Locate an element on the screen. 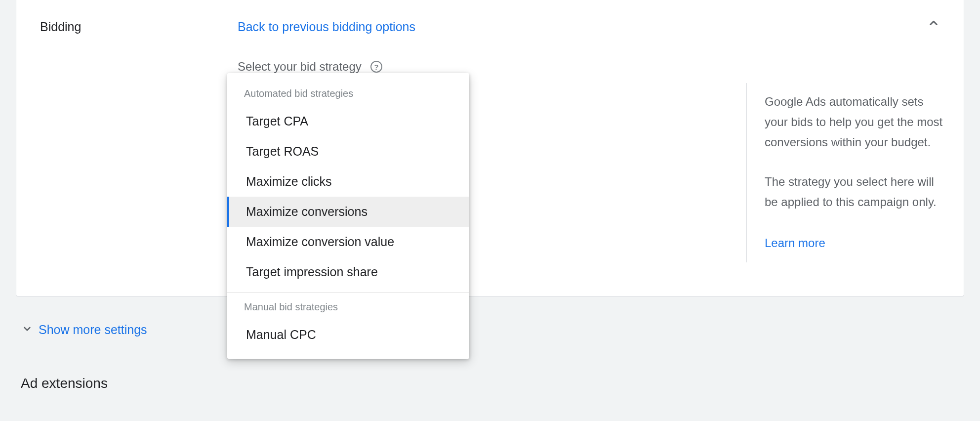 The width and height of the screenshot is (980, 421). show-more-settings-label: Show more settings is located at coordinates (93, 330).